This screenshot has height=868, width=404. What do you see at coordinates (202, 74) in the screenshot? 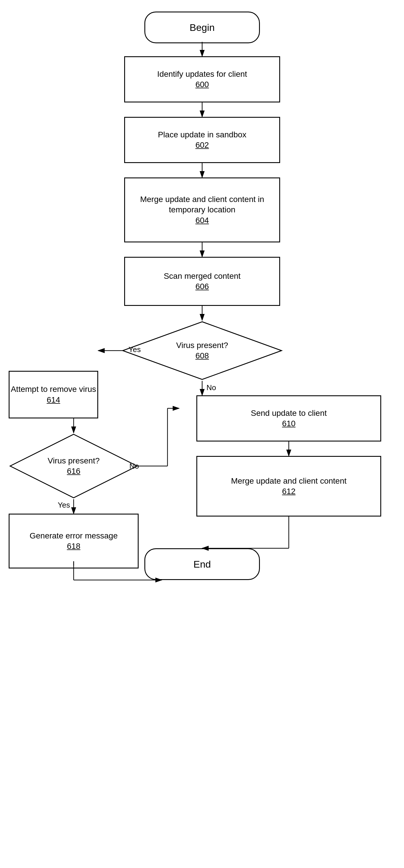
I see `node-600-text: Identify updates for client` at bounding box center [202, 74].